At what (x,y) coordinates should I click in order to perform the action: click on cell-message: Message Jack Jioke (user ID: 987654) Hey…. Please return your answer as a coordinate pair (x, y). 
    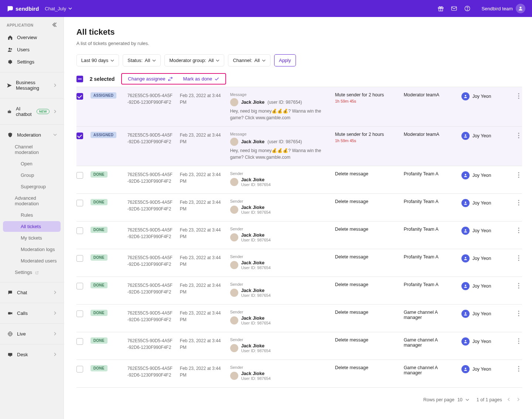
    Looking at the image, I should click on (280, 146).